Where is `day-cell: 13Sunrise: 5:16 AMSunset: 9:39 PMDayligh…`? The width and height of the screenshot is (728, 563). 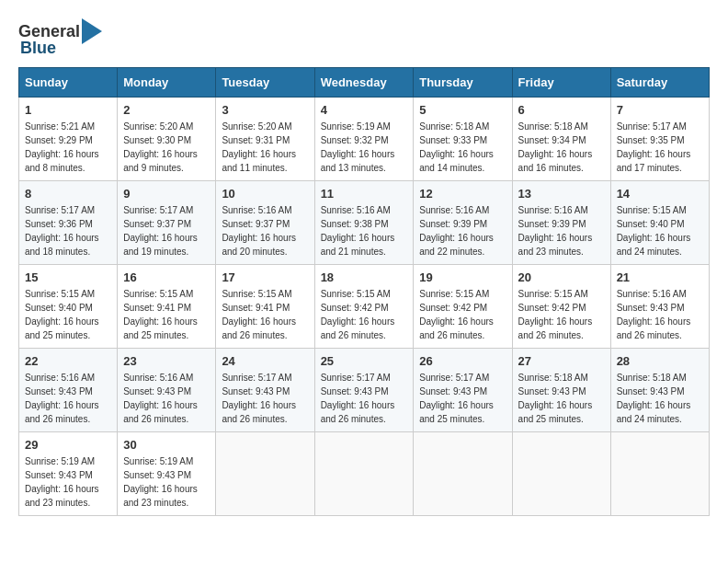
day-cell: 13Sunrise: 5:16 AMSunset: 9:39 PMDayligh… is located at coordinates (561, 223).